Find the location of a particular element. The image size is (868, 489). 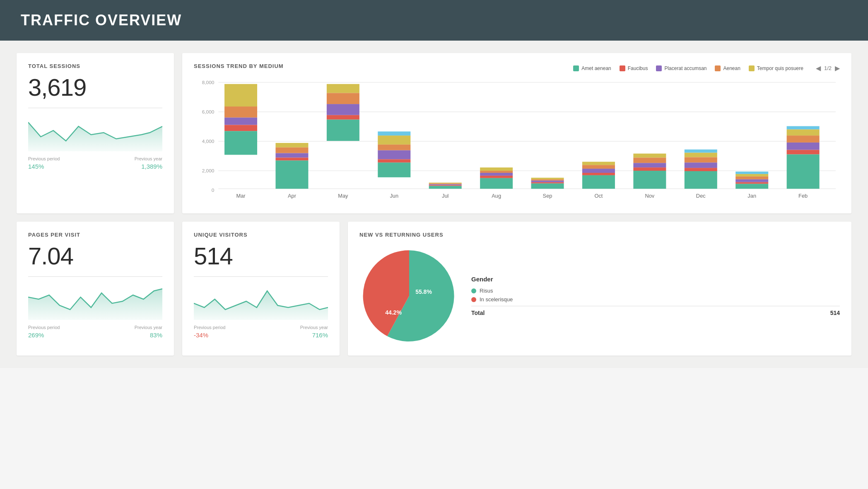

ppv-prev-year-pct: 83% is located at coordinates (156, 335).